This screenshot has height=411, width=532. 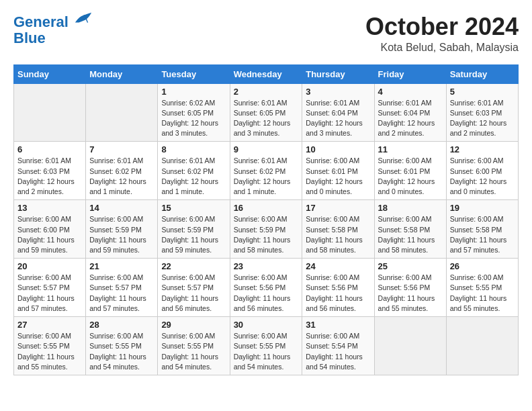 What do you see at coordinates (266, 171) in the screenshot?
I see `calendar-week-2: 6Sunrise: 6:01 AM Sunset: 6:03 PM Daylig…` at bounding box center [266, 171].